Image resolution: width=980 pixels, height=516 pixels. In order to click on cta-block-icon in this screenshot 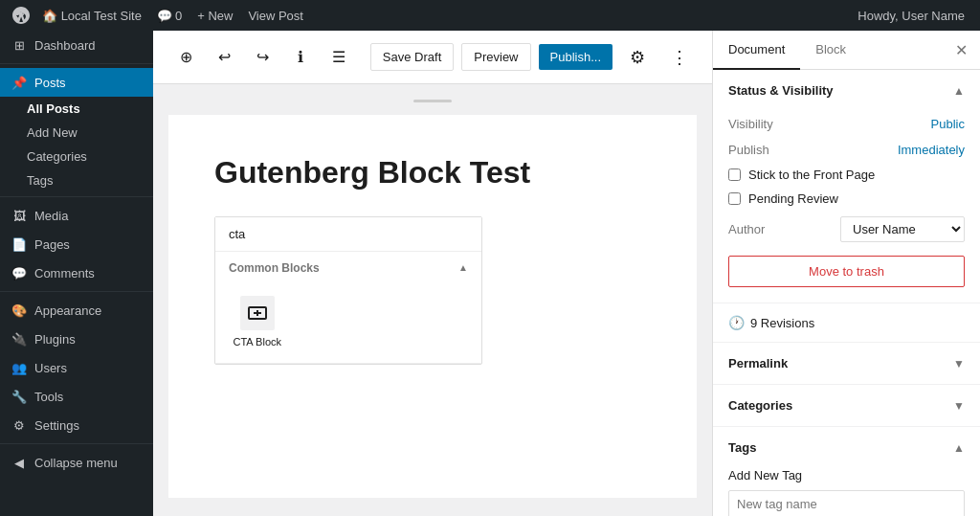, I will do `click(257, 313)`.